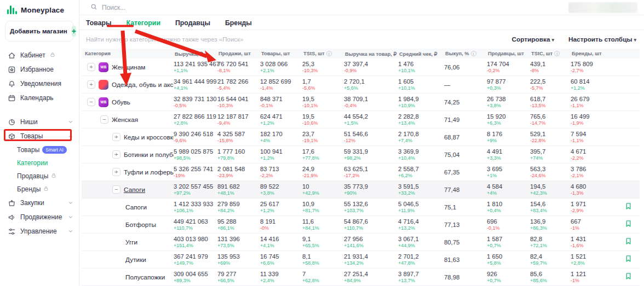 The image size is (644, 286). What do you see at coordinates (33, 55) in the screenshot?
I see `sidebar-item-label: Кабинет` at bounding box center [33, 55].